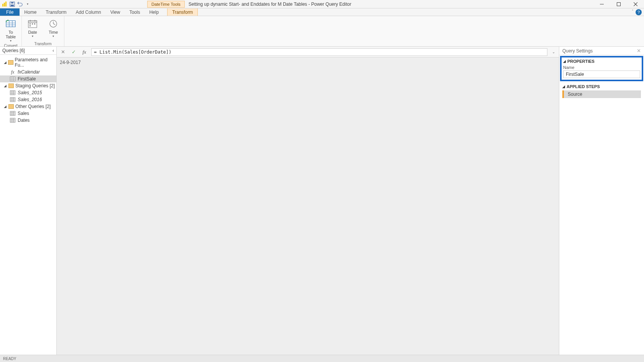  I want to click on queries-title: Queries [6], so click(14, 51).